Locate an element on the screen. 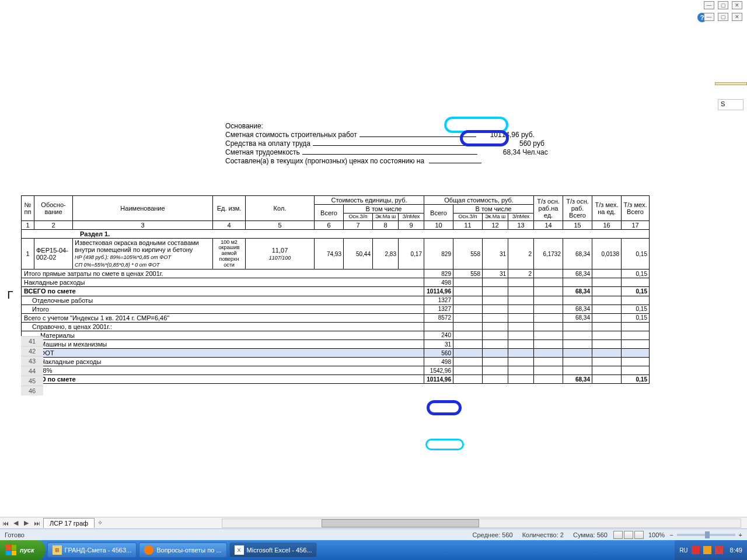 The height and width of the screenshot is (560, 747). system-tray: RU 8:49 is located at coordinates (711, 550).